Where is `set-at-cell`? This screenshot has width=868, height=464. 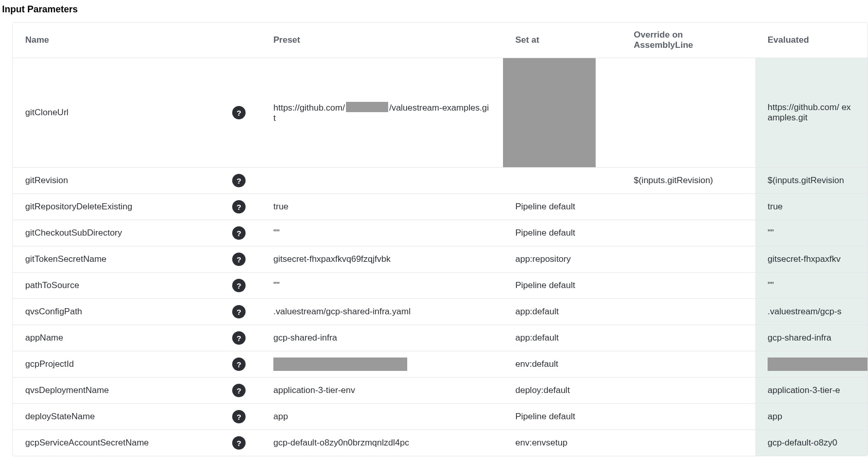 set-at-cell is located at coordinates (562, 181).